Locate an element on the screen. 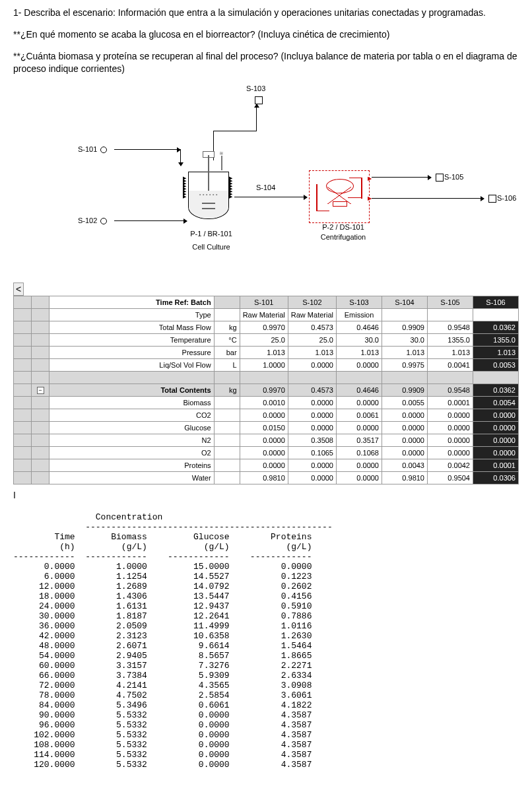 The width and height of the screenshot is (532, 800). col-s106: S-106 is located at coordinates (496, 302).